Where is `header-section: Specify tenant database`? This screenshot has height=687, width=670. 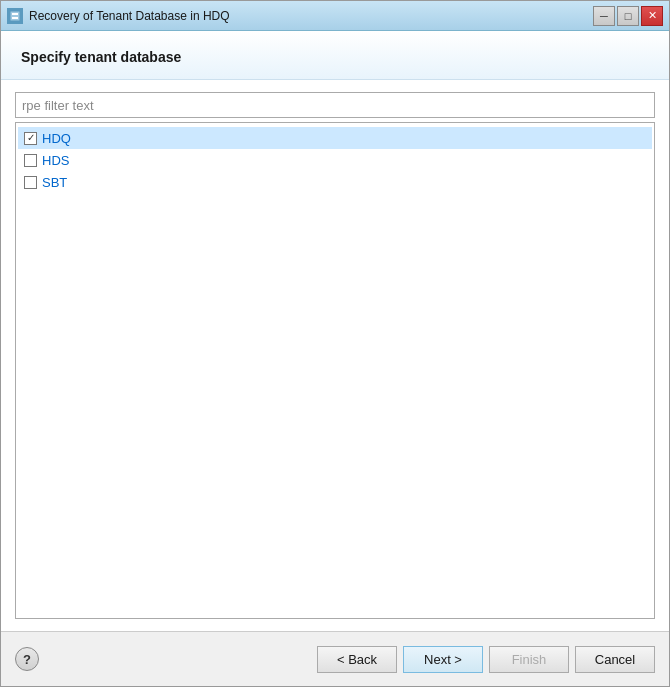
header-section: Specify tenant database is located at coordinates (335, 56).